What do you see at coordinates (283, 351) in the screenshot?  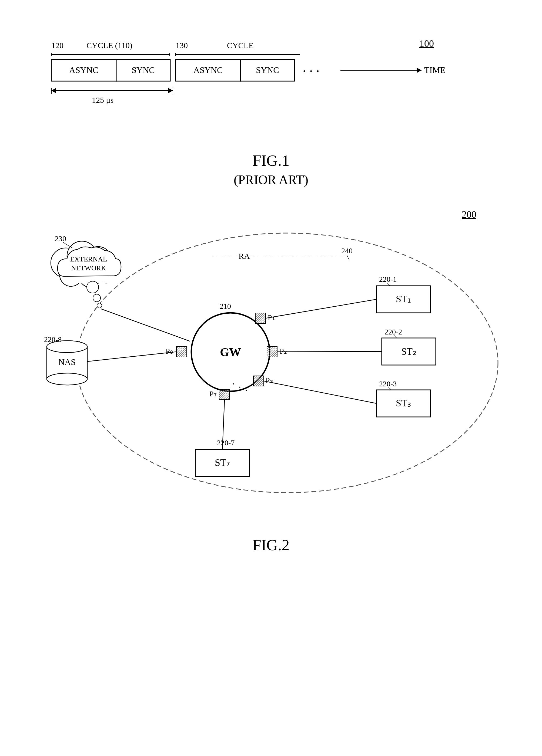 I see `svg-text: P₂` at bounding box center [283, 351].